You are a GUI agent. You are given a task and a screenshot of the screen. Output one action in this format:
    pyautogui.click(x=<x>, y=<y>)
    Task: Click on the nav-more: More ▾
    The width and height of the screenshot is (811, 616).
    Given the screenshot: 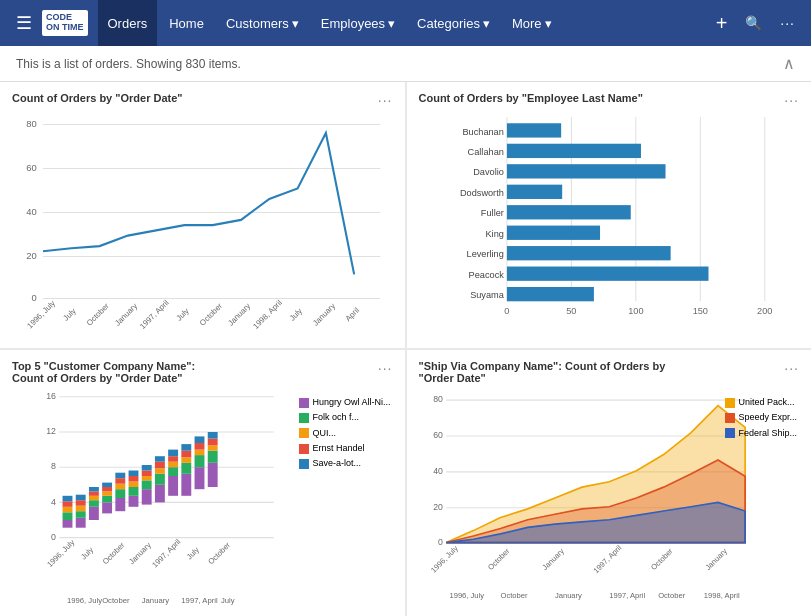 What is the action you would take?
    pyautogui.click(x=532, y=23)
    